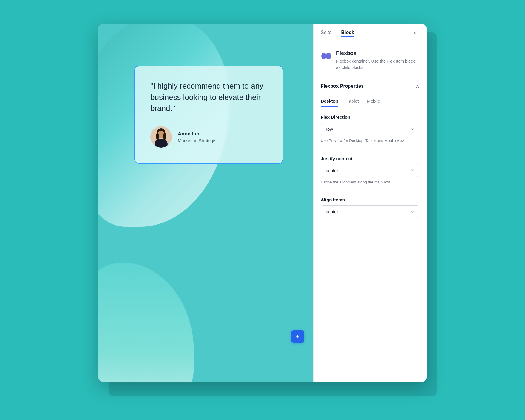 This screenshot has width=525, height=420. Describe the element at coordinates (370, 159) in the screenshot. I see `justify-content-label: Justify content` at that location.